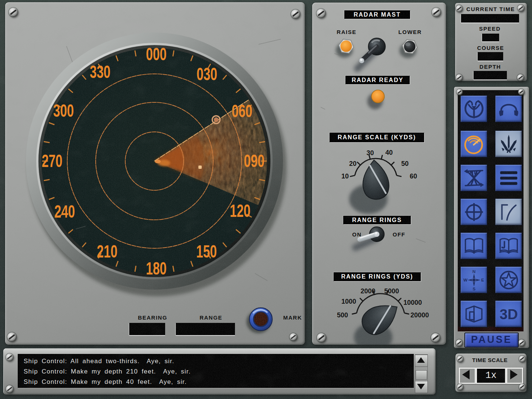  I want to click on svg-text: S, so click(474, 289).